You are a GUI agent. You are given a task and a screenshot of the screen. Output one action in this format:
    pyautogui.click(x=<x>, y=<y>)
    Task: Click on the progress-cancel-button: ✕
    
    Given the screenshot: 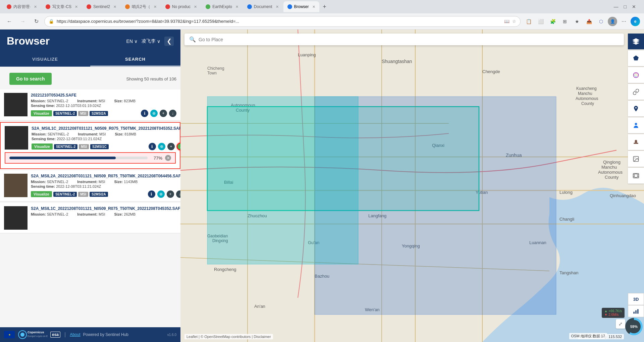 What is the action you would take?
    pyautogui.click(x=168, y=158)
    